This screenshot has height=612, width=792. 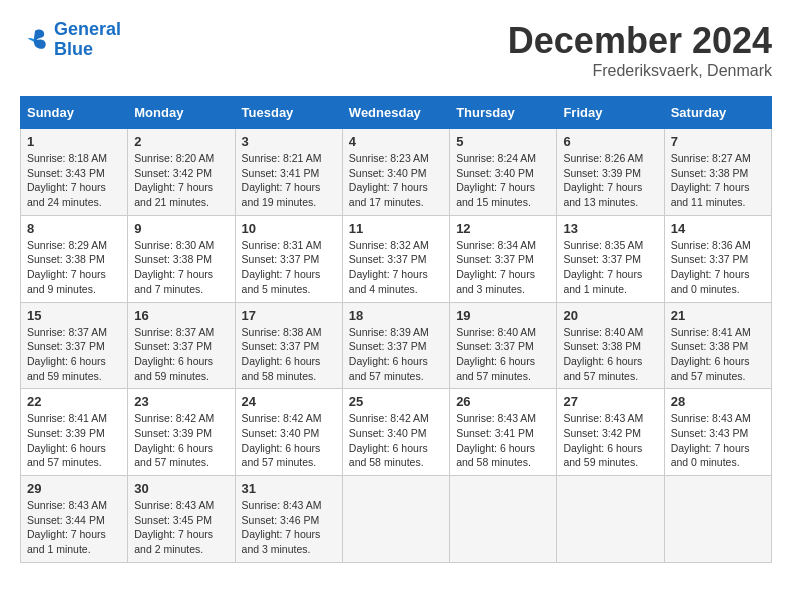 I want to click on logo-line1: General, so click(x=88, y=29).